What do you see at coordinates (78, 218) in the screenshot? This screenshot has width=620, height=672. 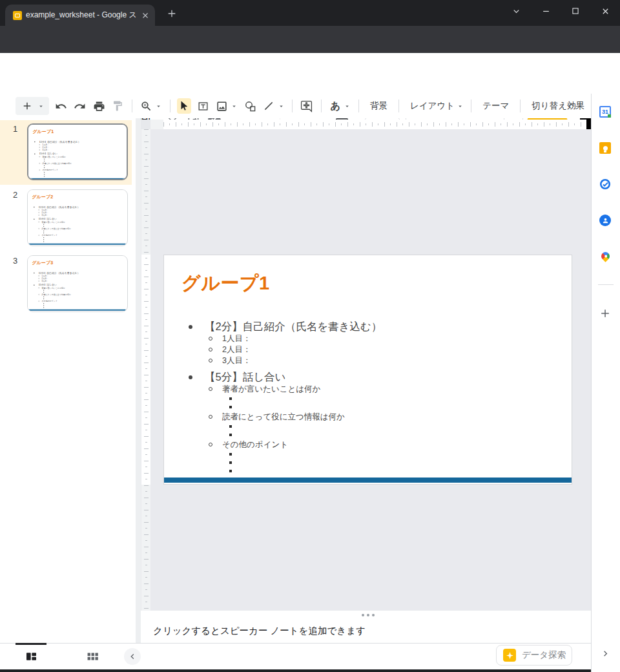 I see `slide-thumbnail: グループ2 【2分】自己紹介（氏名を書き込む）1人目：2人目：3人目：【5分】話…` at bounding box center [78, 218].